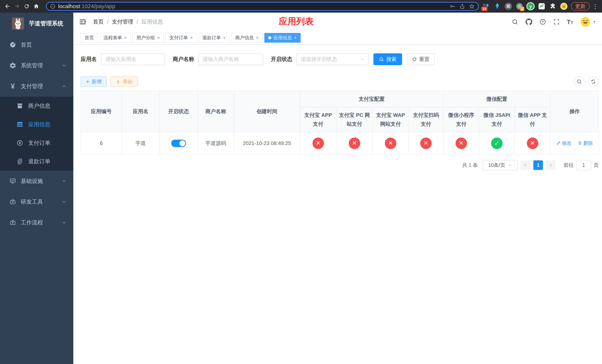 The width and height of the screenshot is (602, 364). Describe the element at coordinates (37, 86) in the screenshot. I see `sidebar-item-payment: ¥ 支付管理` at that location.